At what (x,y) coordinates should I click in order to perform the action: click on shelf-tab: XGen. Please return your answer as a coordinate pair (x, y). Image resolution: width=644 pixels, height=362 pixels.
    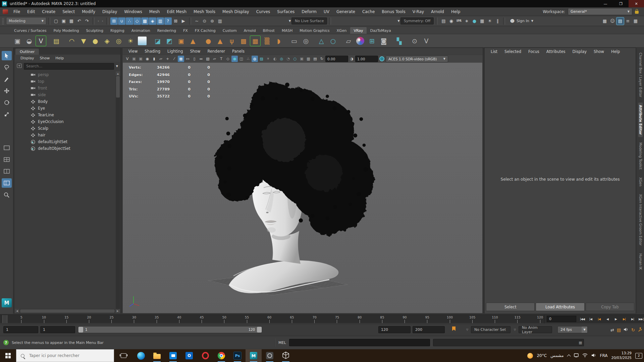
    Looking at the image, I should click on (342, 31).